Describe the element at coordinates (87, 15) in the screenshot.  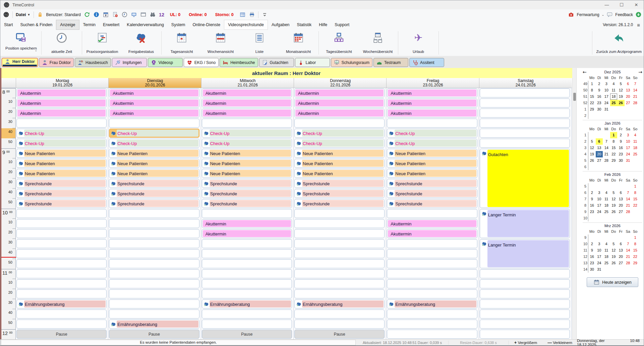
I see `refresh-icon` at that location.